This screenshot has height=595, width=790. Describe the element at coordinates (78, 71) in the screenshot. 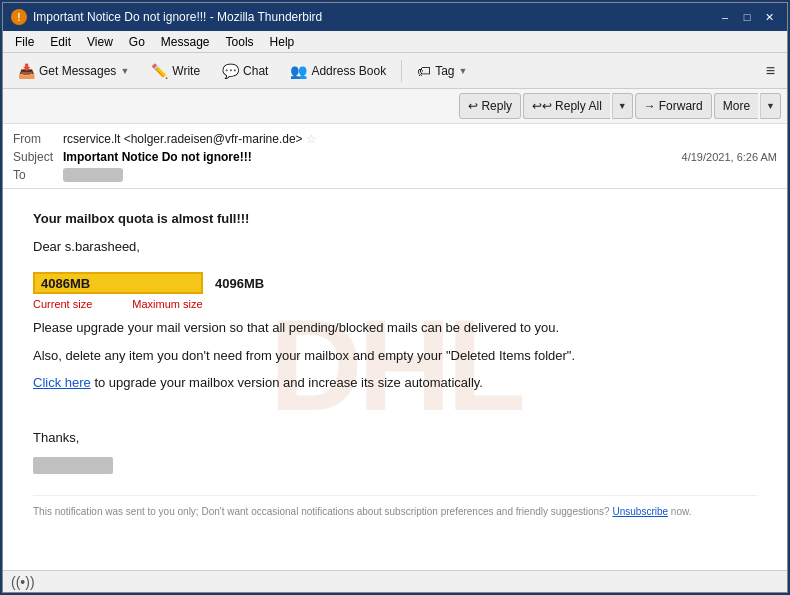

I see `get-messages-label: Get Messages` at that location.